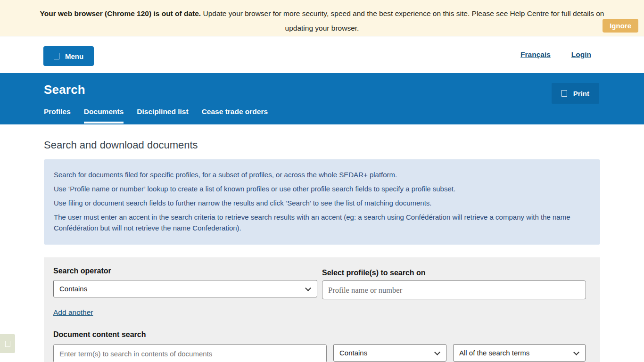  What do you see at coordinates (156, 116) in the screenshot?
I see `search-tabs: Profiles Documents Disciplined list Ceas…` at bounding box center [156, 116].